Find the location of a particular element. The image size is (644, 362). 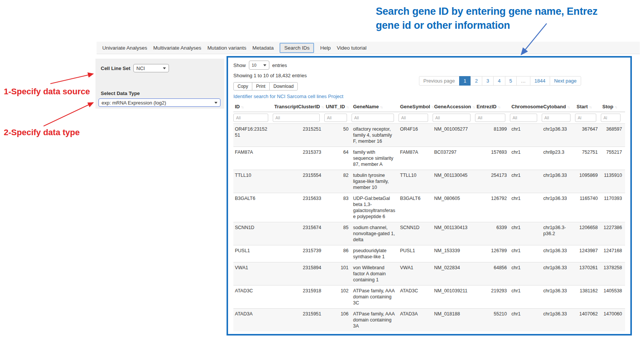

cell-stop: 1405538 is located at coordinates (613, 297).